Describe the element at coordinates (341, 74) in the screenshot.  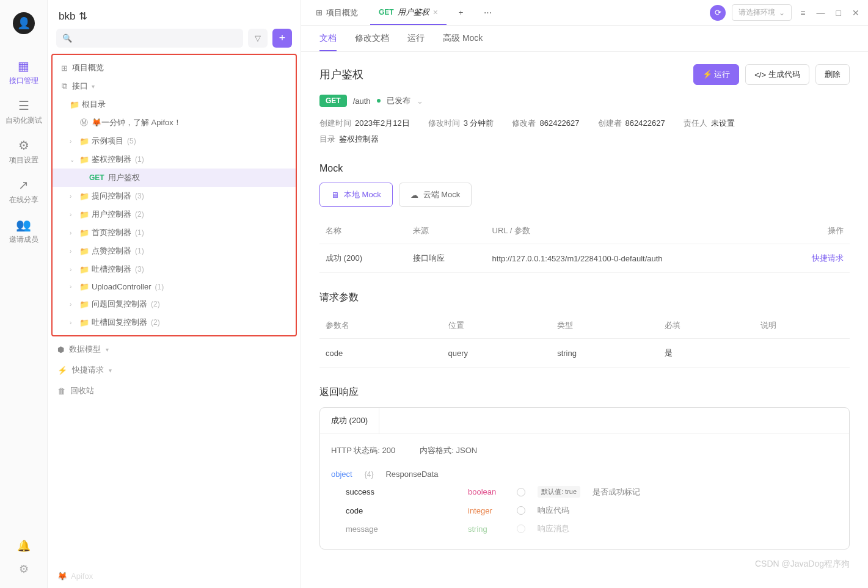
I see `api-title: 用户鉴权` at that location.